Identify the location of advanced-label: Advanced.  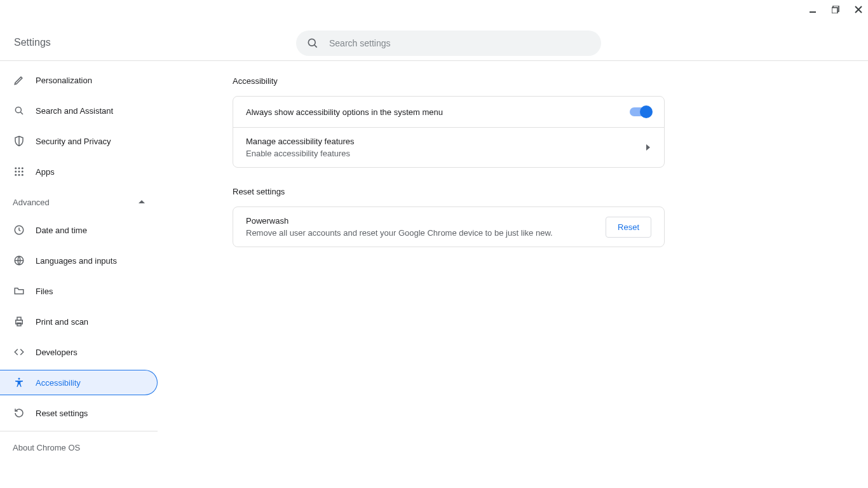
(31, 202).